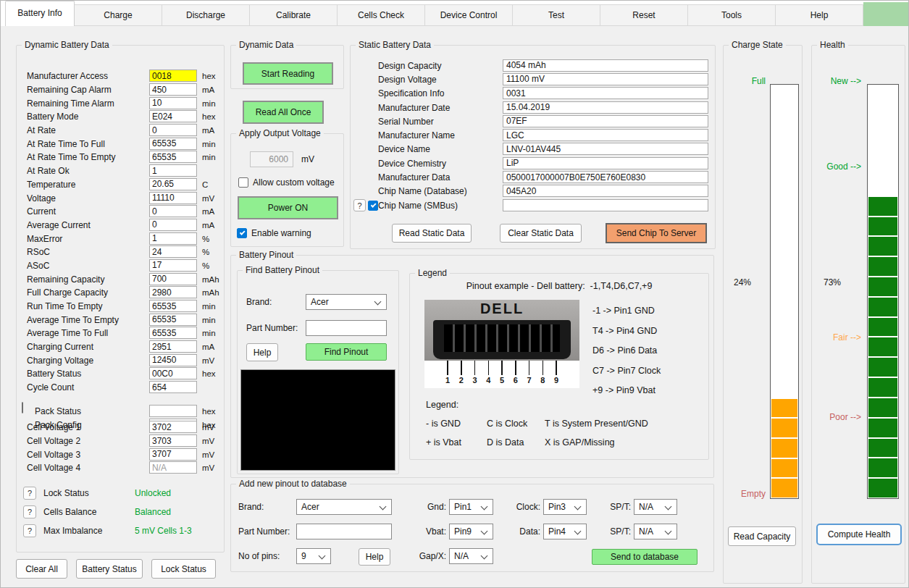  Describe the element at coordinates (645, 15) in the screenshot. I see `tab-reset: Reset` at that location.